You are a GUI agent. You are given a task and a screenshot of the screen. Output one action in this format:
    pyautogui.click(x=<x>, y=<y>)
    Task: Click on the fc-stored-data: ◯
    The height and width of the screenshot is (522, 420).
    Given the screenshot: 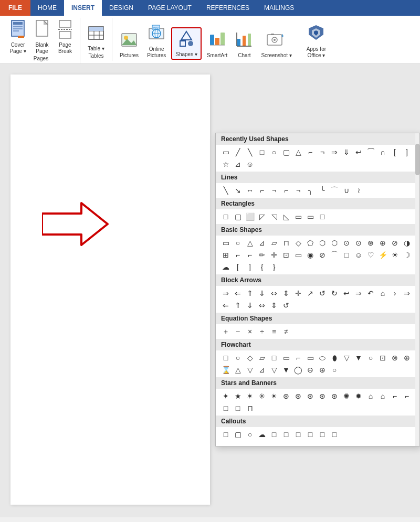 What is the action you would take?
    pyautogui.click(x=298, y=370)
    